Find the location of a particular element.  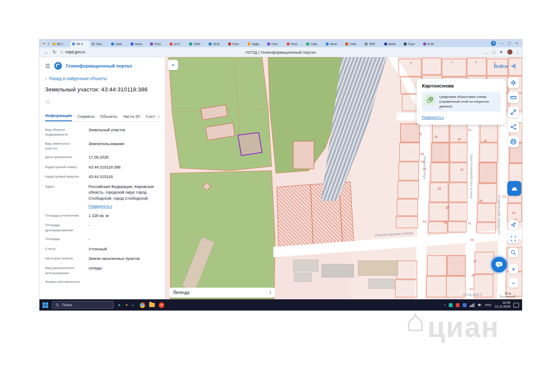

minimize-icon: – is located at coordinates (502, 43).